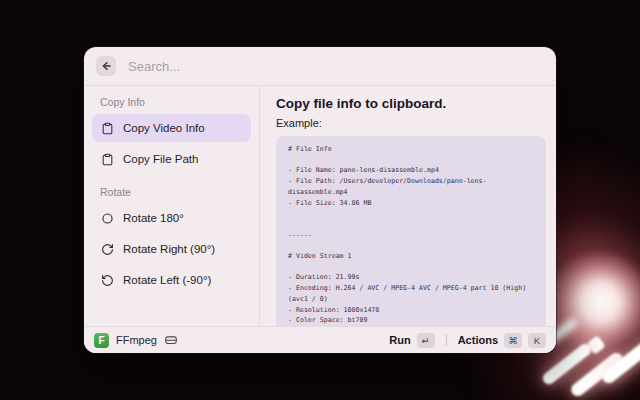  What do you see at coordinates (164, 128) in the screenshot?
I see `sidebar-item-label: Copy Video Info` at bounding box center [164, 128].